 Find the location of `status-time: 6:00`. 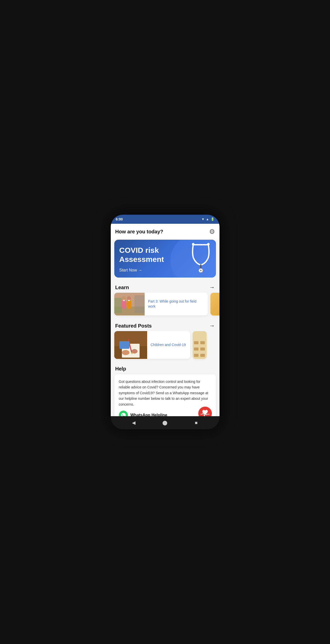

status-time: 6:00 is located at coordinates (119, 219).